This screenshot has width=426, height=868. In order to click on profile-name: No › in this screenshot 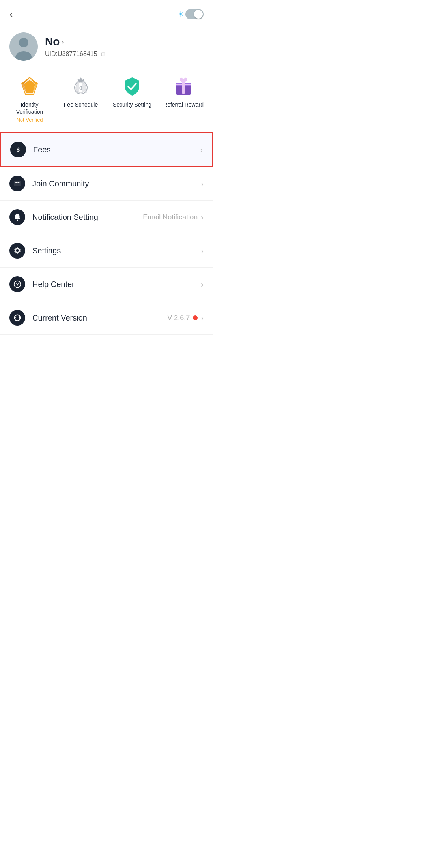, I will do `click(75, 42)`.